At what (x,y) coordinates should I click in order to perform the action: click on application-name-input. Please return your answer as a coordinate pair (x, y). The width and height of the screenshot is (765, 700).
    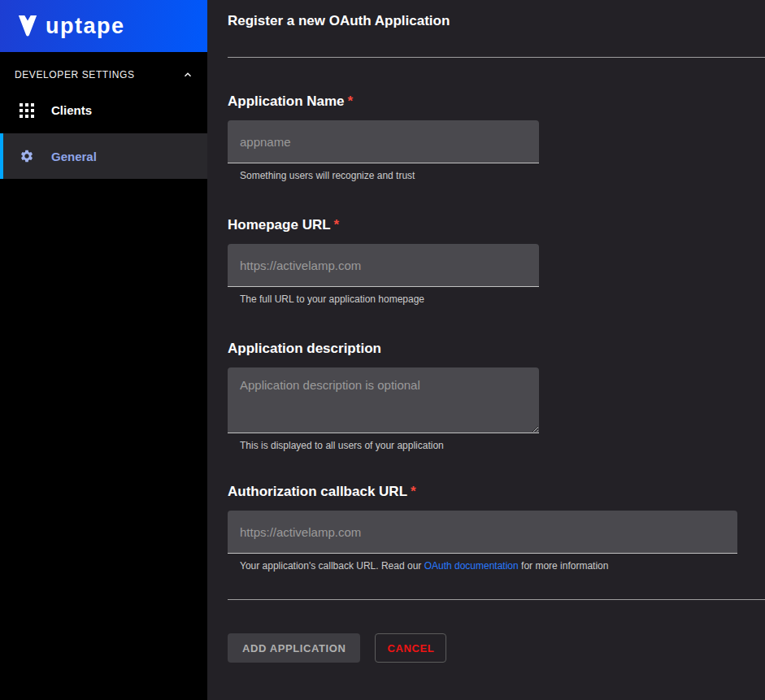
    Looking at the image, I should click on (384, 141).